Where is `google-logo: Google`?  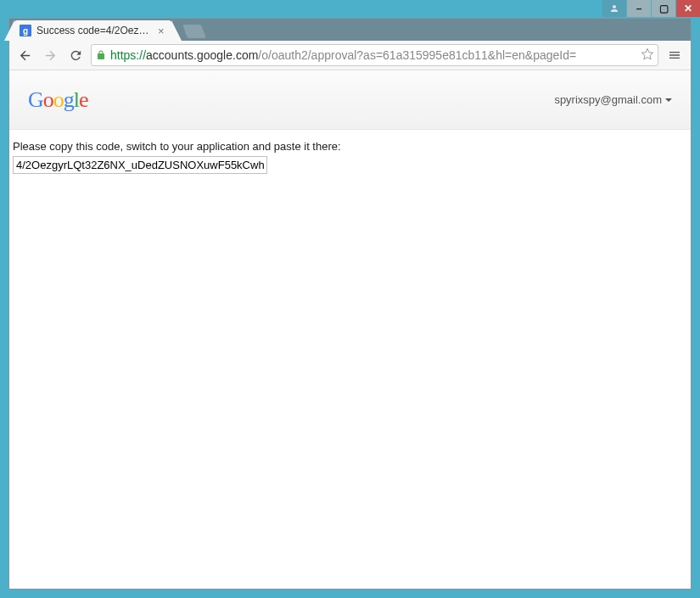
google-logo: Google is located at coordinates (58, 100).